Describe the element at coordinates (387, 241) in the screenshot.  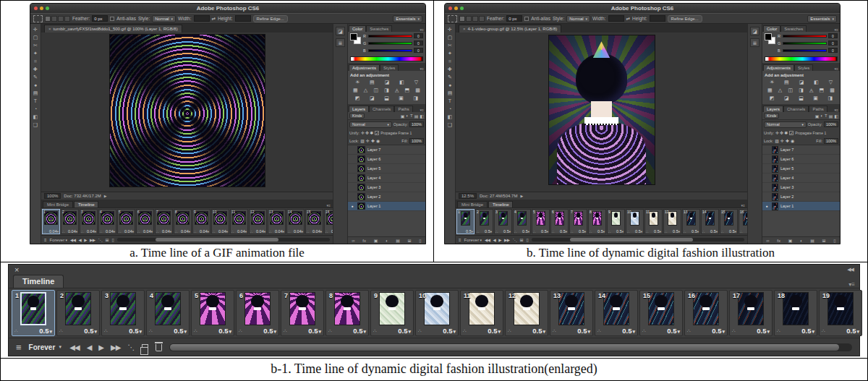
I see `layer-panel-button-icon: ◐` at that location.